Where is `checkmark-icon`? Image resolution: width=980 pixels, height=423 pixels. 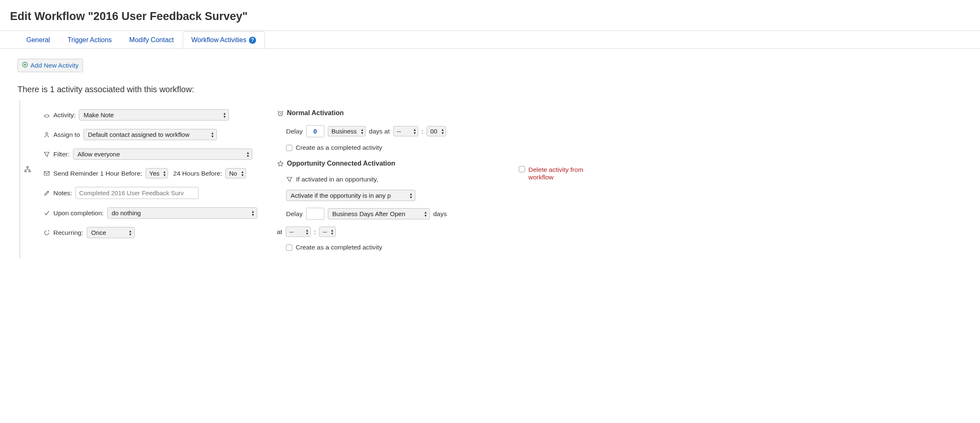 checkmark-icon is located at coordinates (47, 213).